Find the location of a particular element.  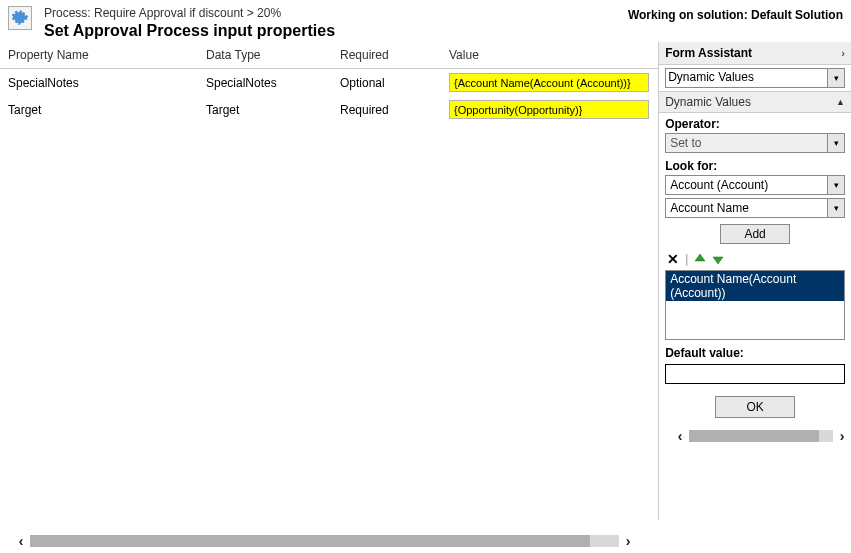

property-name-cell: Target is located at coordinates (107, 110).